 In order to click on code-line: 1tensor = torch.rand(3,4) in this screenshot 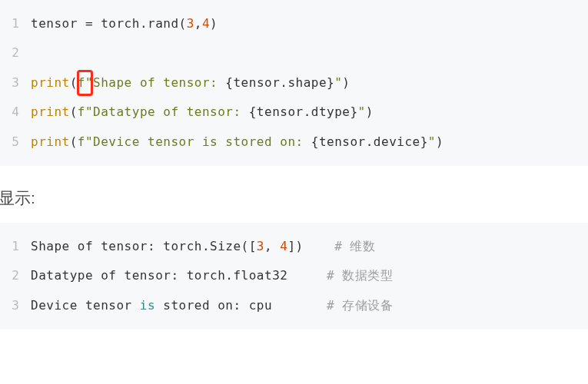, I will do `click(294, 24)`.